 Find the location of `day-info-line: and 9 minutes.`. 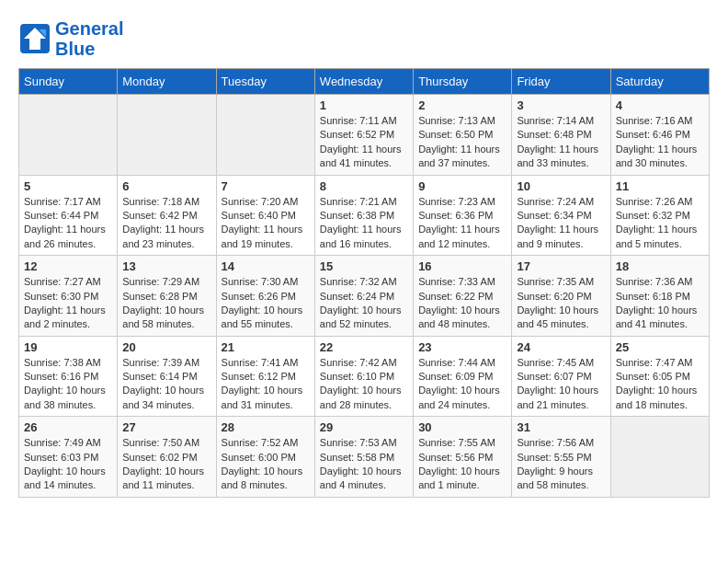

day-info-line: and 9 minutes. is located at coordinates (550, 244).